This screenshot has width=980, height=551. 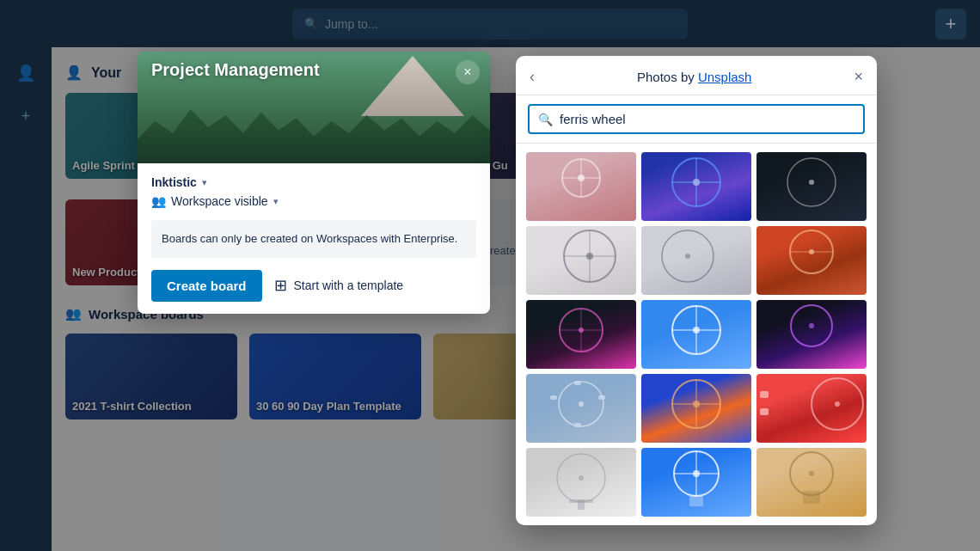 I want to click on pm-buttons: Create board ⊞ Start with a template, so click(x=314, y=285).